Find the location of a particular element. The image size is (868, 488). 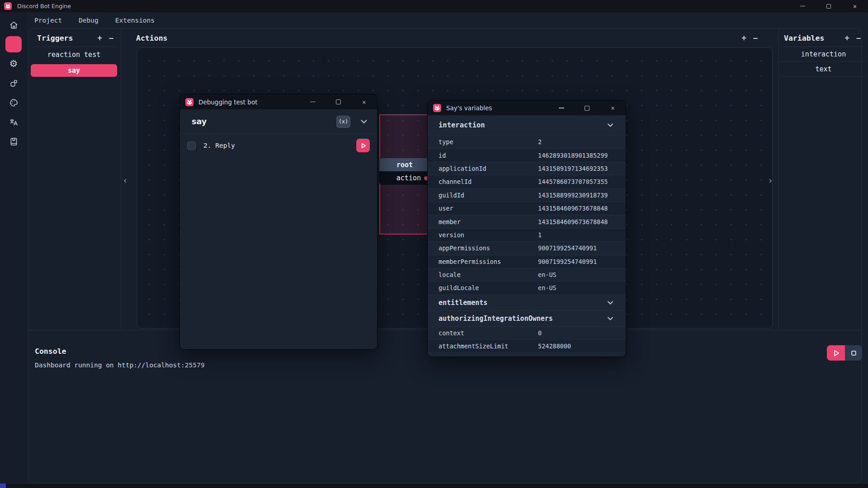

variables-add-button: + is located at coordinates (847, 38).